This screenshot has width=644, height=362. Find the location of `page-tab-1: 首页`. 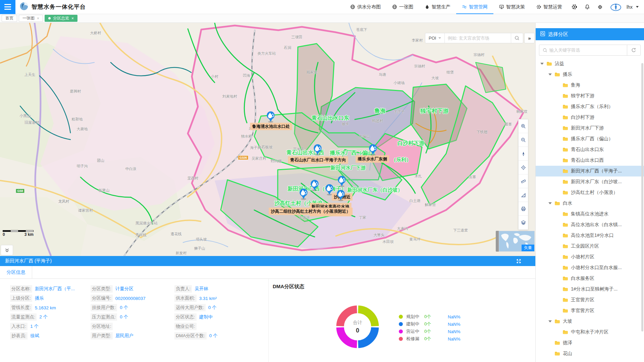

page-tab-1: 首页 is located at coordinates (9, 18).